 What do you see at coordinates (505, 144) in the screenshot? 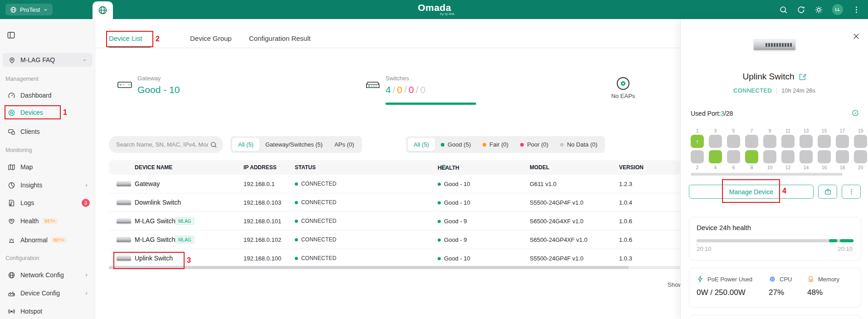
I see `health-filter: All (5) Good (5) Fair (0) Poor (0) No Da…` at bounding box center [505, 144].